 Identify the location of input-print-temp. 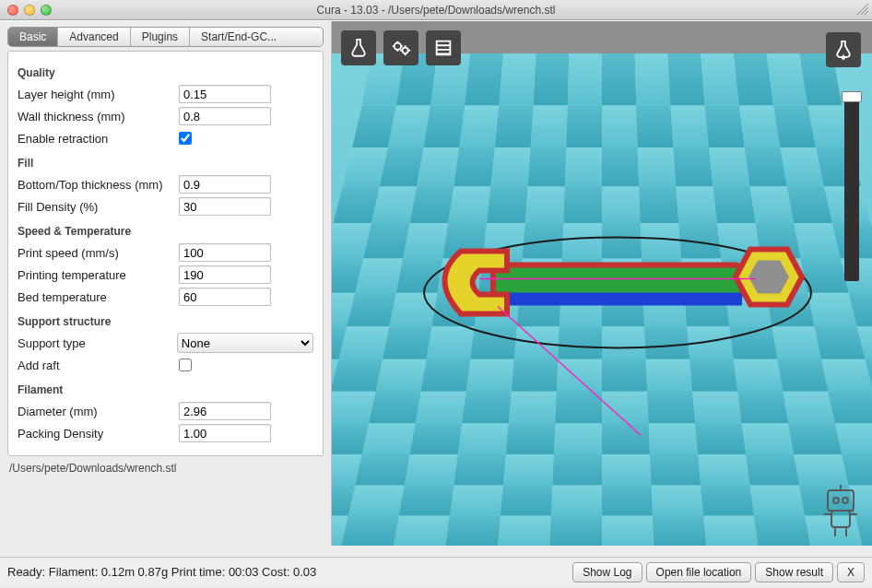
(225, 275).